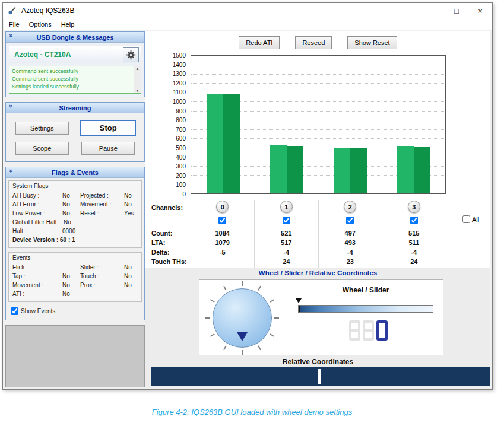 The width and height of the screenshot is (504, 423). What do you see at coordinates (318, 206) in the screenshot?
I see `channel-circles-row: 0 1 2 3` at bounding box center [318, 206].